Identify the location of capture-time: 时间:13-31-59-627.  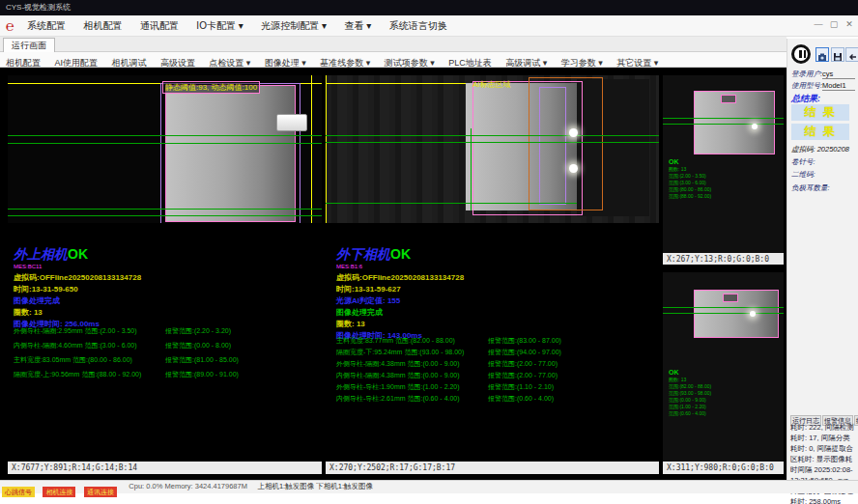
(499, 290).